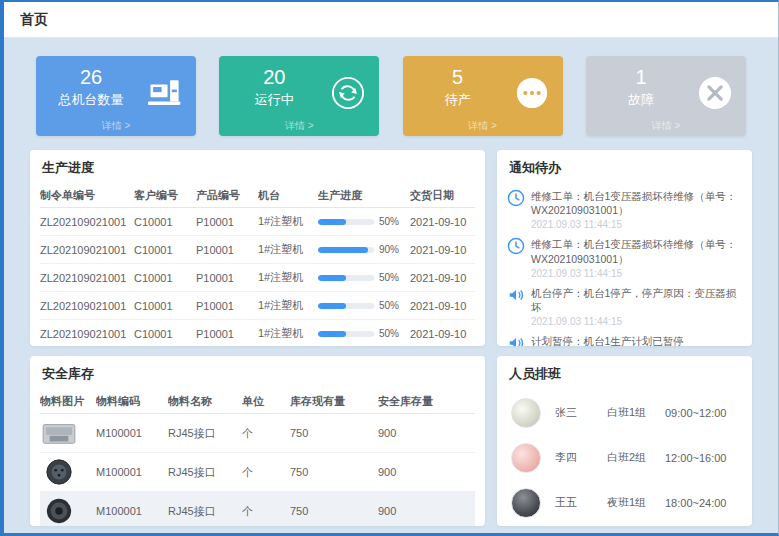 This screenshot has width=779, height=536. What do you see at coordinates (34, 20) in the screenshot?
I see `page-title: 首页` at bounding box center [34, 20].